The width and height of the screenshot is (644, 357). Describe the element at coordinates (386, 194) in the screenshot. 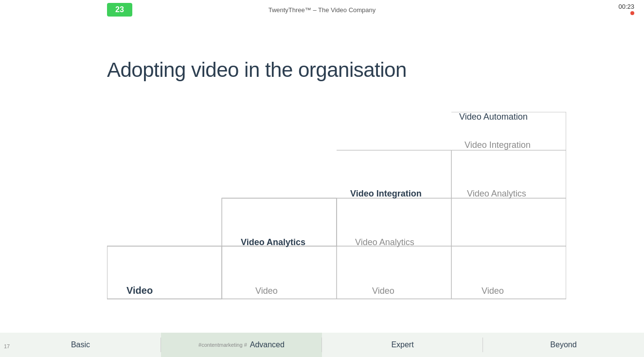

I see `col3-integration-label: Video Integration` at that location.